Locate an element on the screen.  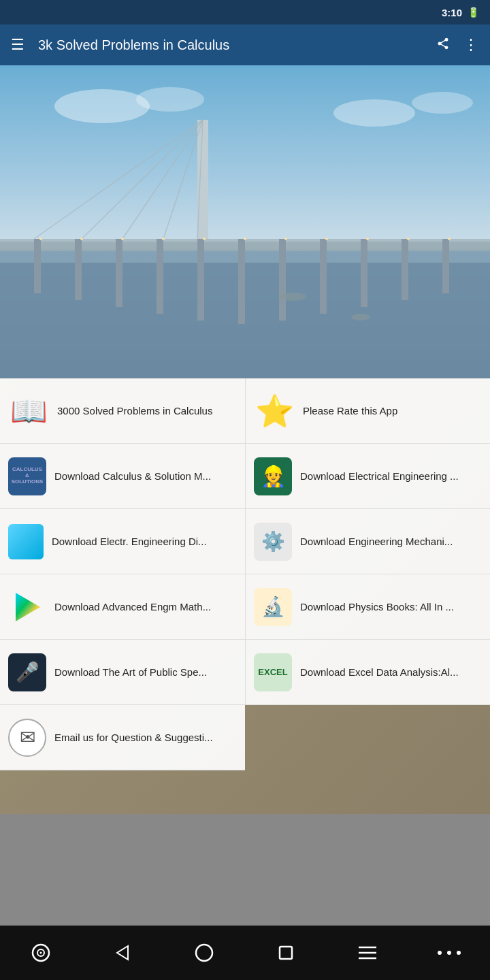
star-icon: ⭐ is located at coordinates (274, 411).